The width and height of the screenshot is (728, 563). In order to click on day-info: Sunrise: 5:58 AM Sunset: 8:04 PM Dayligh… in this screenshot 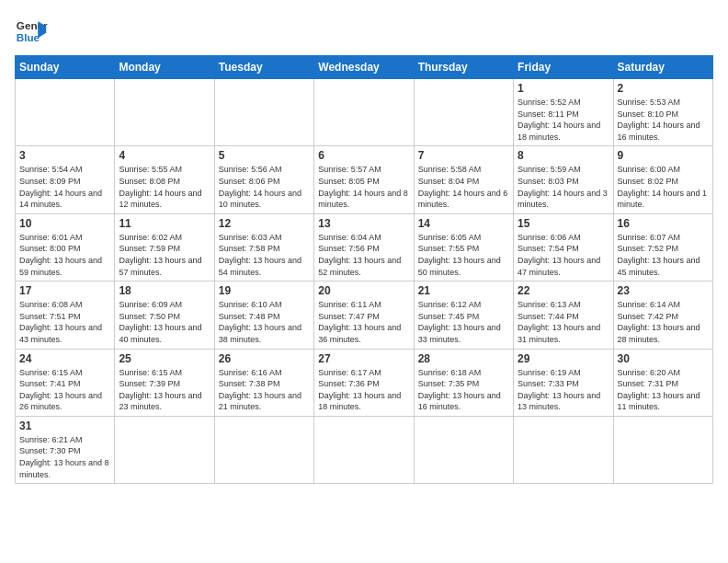, I will do `click(463, 187)`.